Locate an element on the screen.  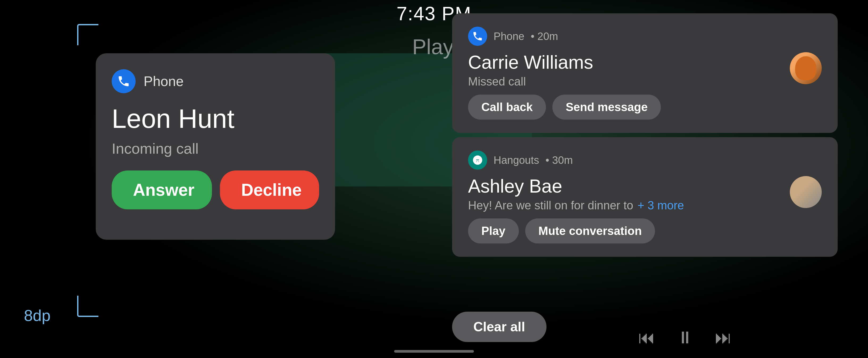
media-prev-button: ⏮ is located at coordinates (647, 337).